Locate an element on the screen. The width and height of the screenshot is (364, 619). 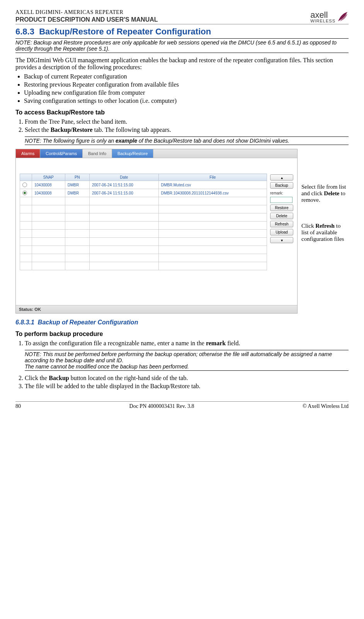
step-bold: Backup/Restore is located at coordinates (72, 130).